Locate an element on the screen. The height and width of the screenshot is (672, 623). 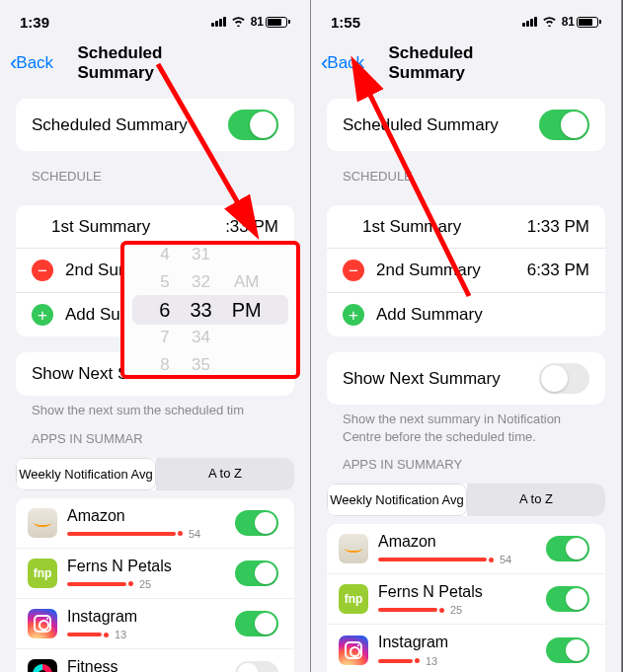
show-next-label: Show Next Summary is located at coordinates (422, 379).